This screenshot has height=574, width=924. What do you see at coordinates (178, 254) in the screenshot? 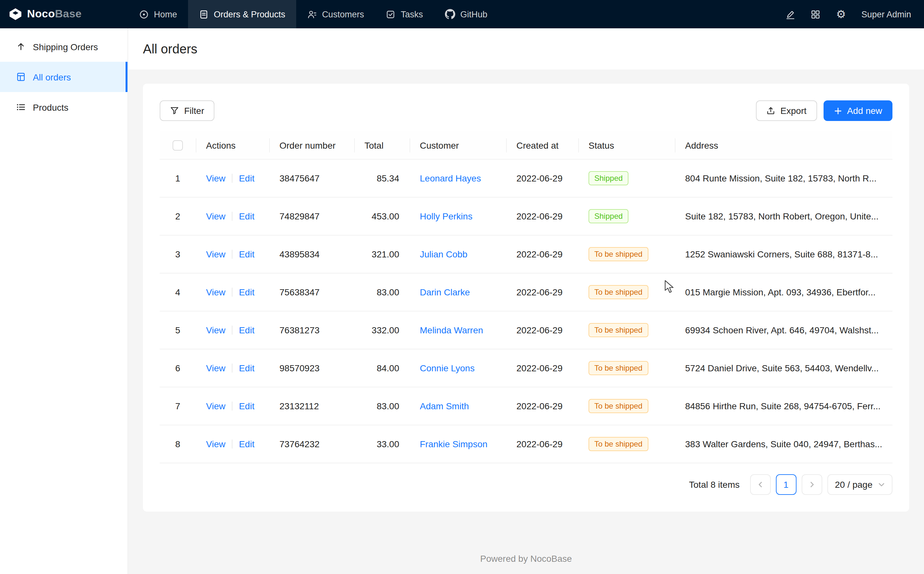
I see `row-index: 3` at bounding box center [178, 254].